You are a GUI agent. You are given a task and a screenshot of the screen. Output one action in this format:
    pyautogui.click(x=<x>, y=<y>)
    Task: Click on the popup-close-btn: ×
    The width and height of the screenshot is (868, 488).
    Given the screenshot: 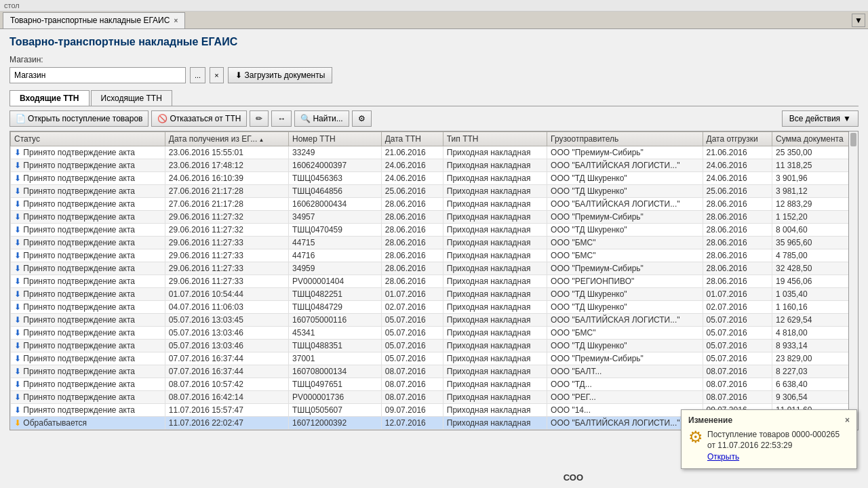 What is the action you would take?
    pyautogui.click(x=848, y=420)
    